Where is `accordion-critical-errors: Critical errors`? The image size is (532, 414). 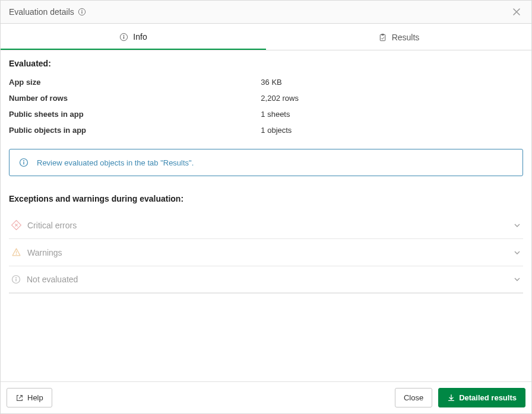 accordion-critical-errors: Critical errors is located at coordinates (266, 225).